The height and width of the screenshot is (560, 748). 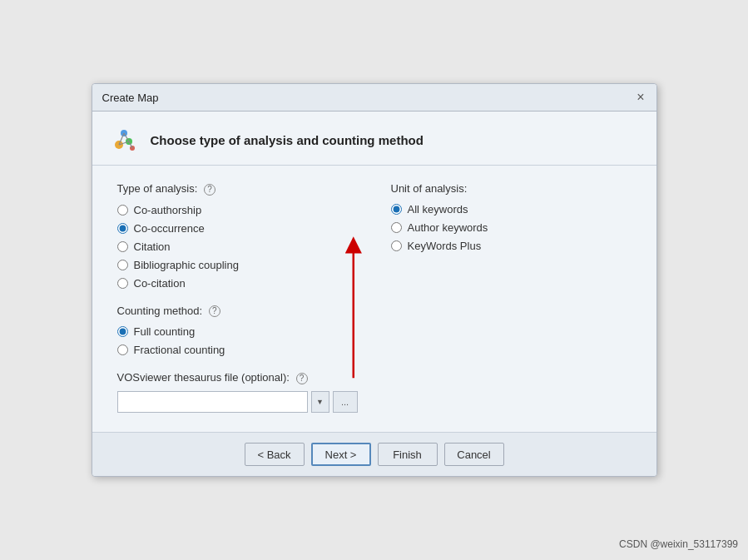 I want to click on keywords-plus-label: KeyWords Plus, so click(x=444, y=246).